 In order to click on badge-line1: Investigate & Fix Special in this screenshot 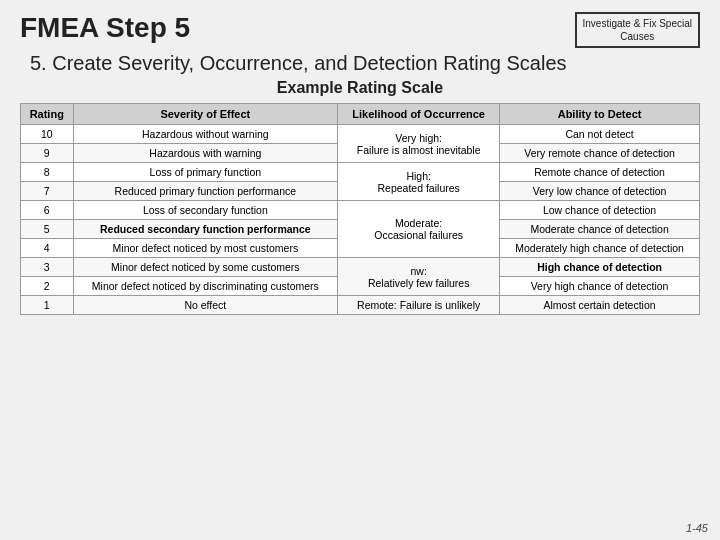, I will do `click(638, 24)`.